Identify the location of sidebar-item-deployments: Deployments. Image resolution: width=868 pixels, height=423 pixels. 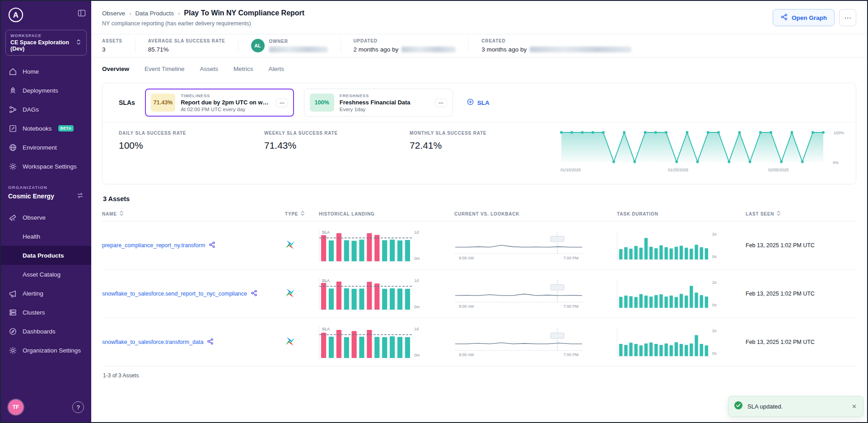
(46, 90).